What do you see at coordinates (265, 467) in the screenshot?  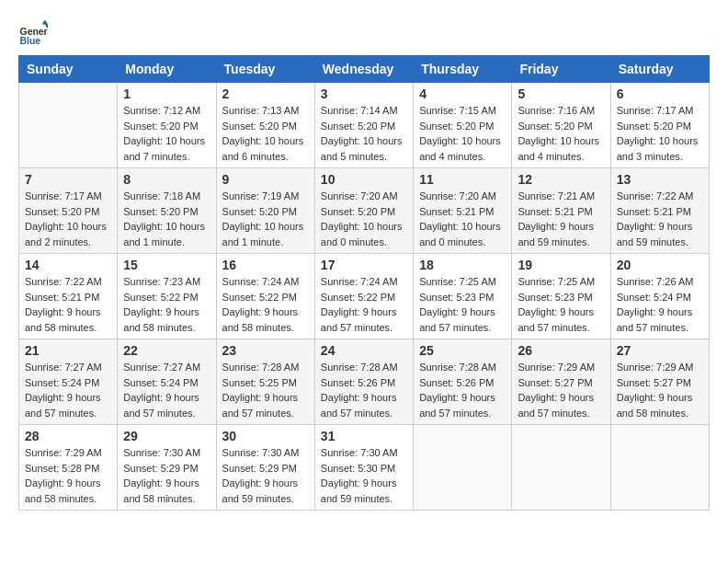 I see `calendar-day-cell: 30Sunrise: 7:30 AM Sunset: 5:29 PM Dayli…` at bounding box center [265, 467].